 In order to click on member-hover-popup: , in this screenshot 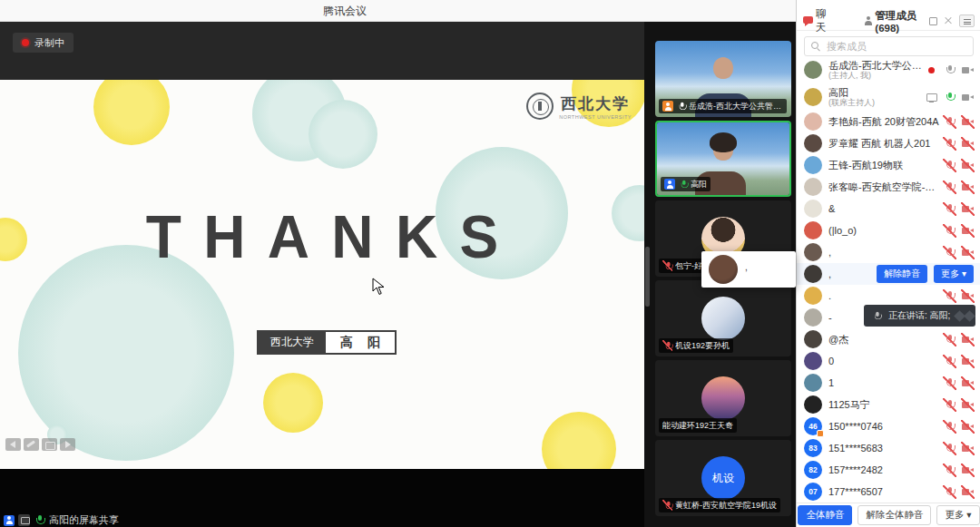, I will do `click(749, 269)`.